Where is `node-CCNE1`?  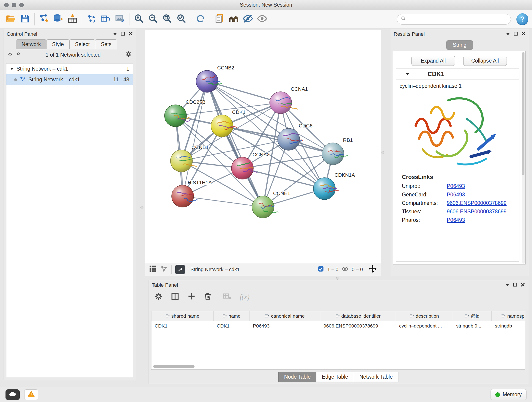
node-CCNE1 is located at coordinates (263, 207).